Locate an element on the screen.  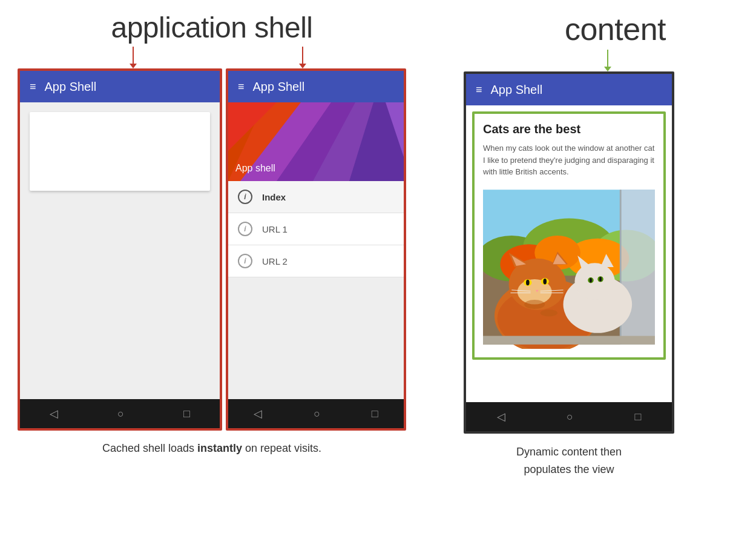
article-title: Cats are the best is located at coordinates (569, 130).